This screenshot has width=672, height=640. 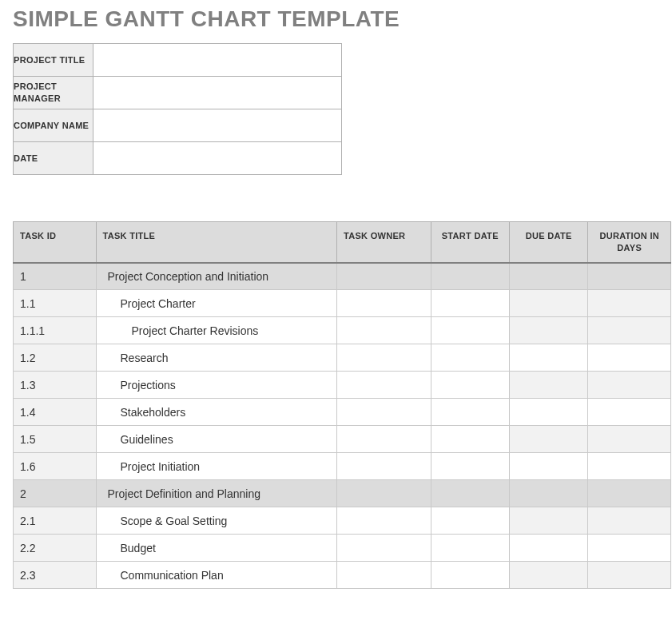 I want to click on task-header-row: TASK ID TASK TITLE TASK OWNER START DATE…, so click(x=342, y=243).